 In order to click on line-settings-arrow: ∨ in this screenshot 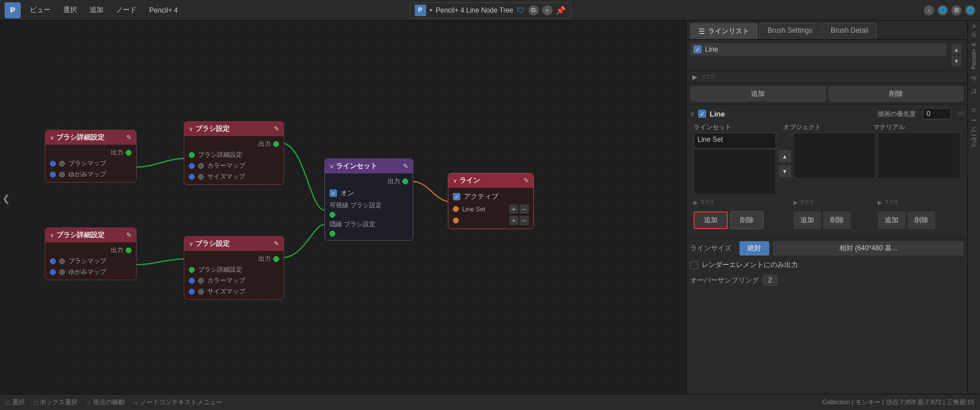, I will do `click(692, 114)`.